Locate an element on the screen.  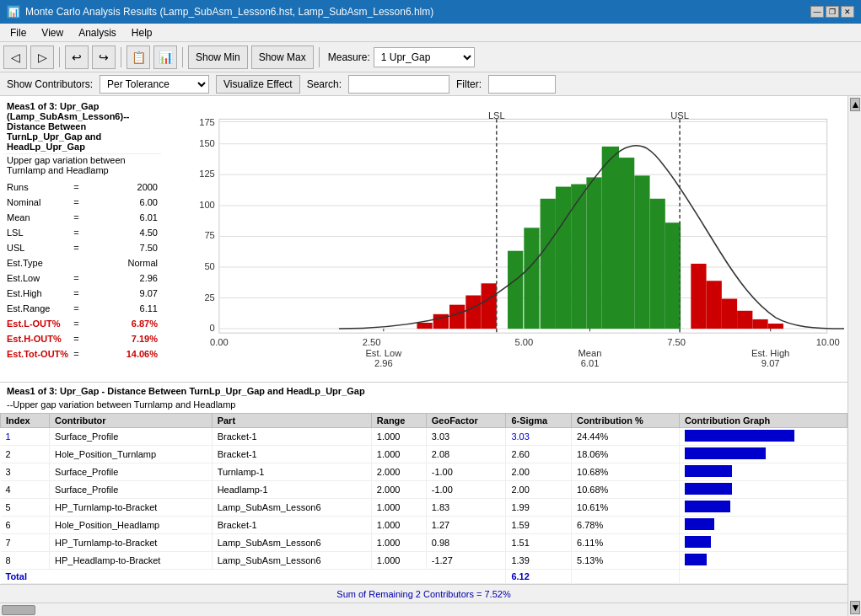
toolbar-icon-3: ↩ is located at coordinates (77, 57).